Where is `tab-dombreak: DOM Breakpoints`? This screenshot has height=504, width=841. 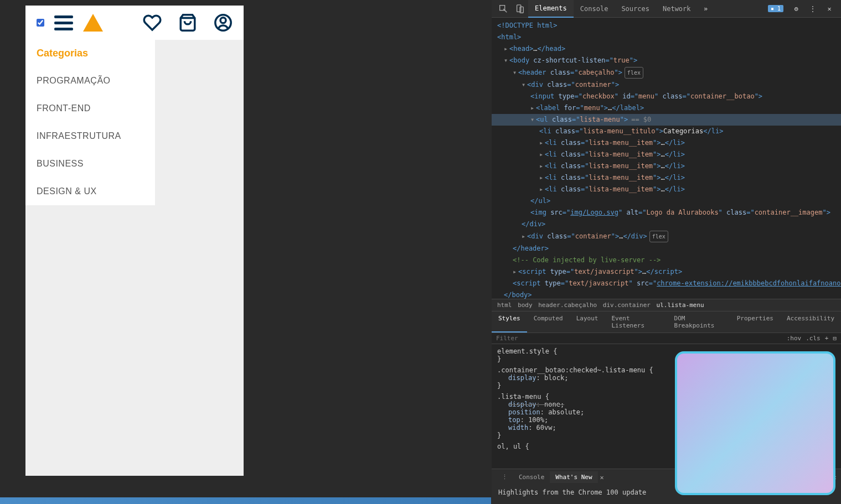
tab-dombreak: DOM Breakpoints is located at coordinates (699, 322).